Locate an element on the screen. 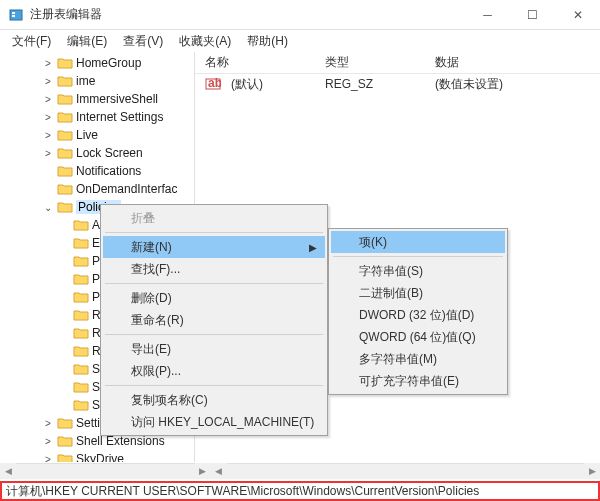 The image size is (600, 501). ctx-new-label: 新建(N) is located at coordinates (152, 248).